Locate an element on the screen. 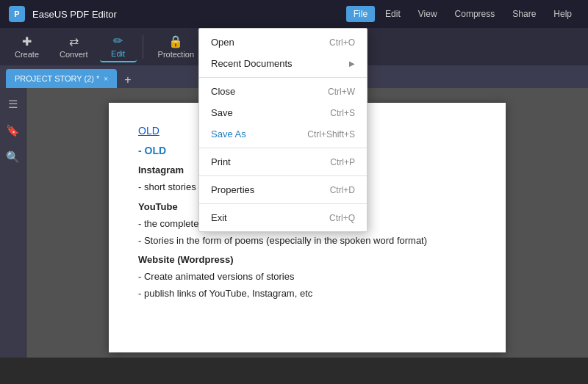 The width and height of the screenshot is (588, 384). menu-item-saveas: Save As Ctrl+Shift+S is located at coordinates (283, 134).